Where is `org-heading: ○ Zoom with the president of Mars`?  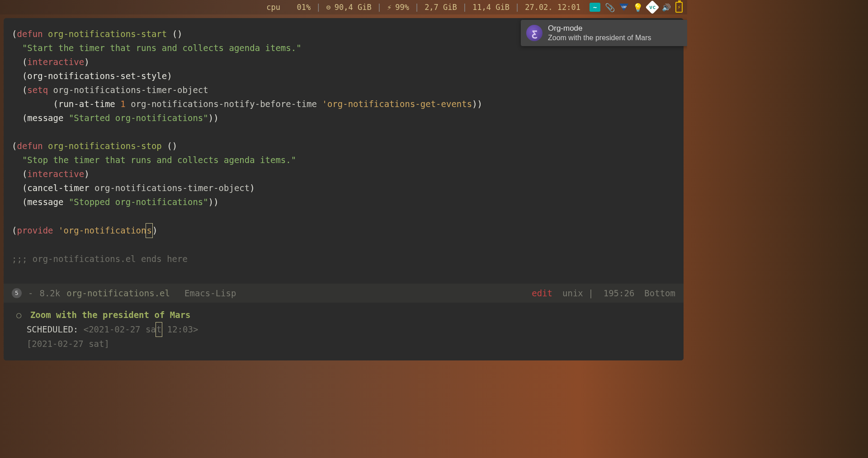
org-heading: ○ Zoom with the president of Mars is located at coordinates (344, 315).